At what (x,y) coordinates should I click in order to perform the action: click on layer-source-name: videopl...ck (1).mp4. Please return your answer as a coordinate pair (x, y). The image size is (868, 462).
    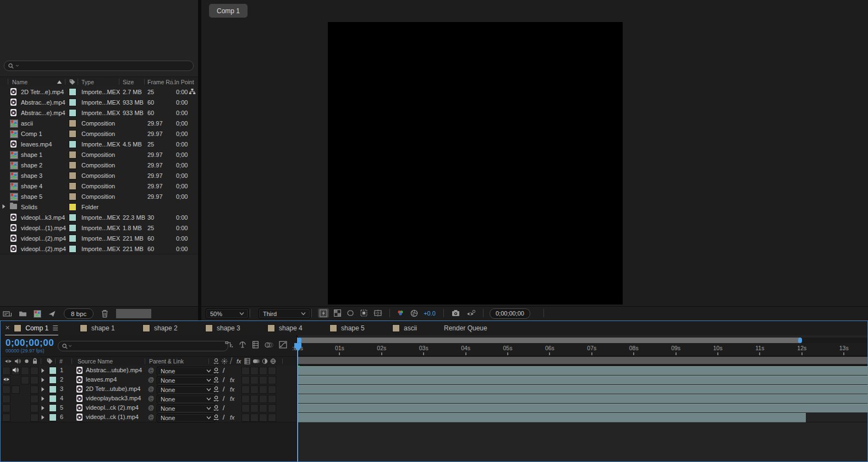
    Looking at the image, I should click on (112, 417).